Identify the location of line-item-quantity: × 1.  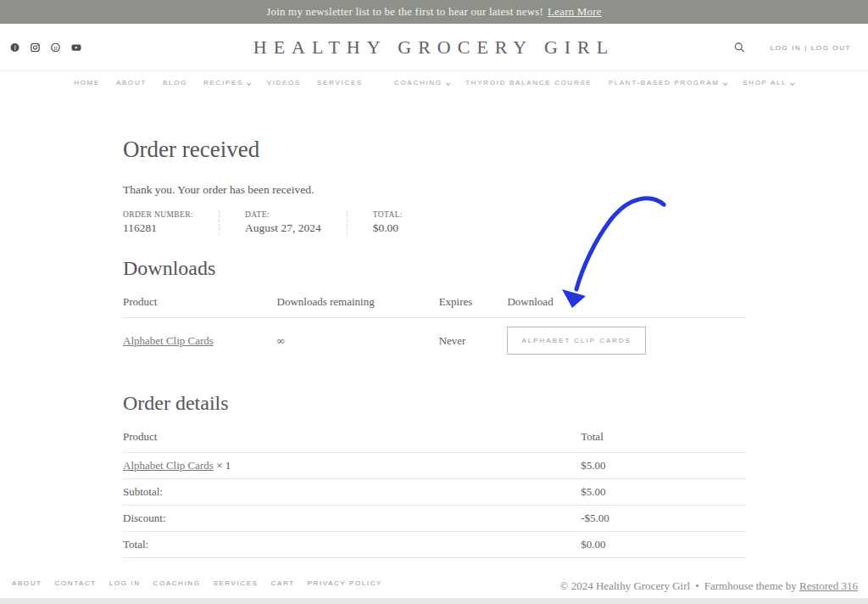
(224, 465).